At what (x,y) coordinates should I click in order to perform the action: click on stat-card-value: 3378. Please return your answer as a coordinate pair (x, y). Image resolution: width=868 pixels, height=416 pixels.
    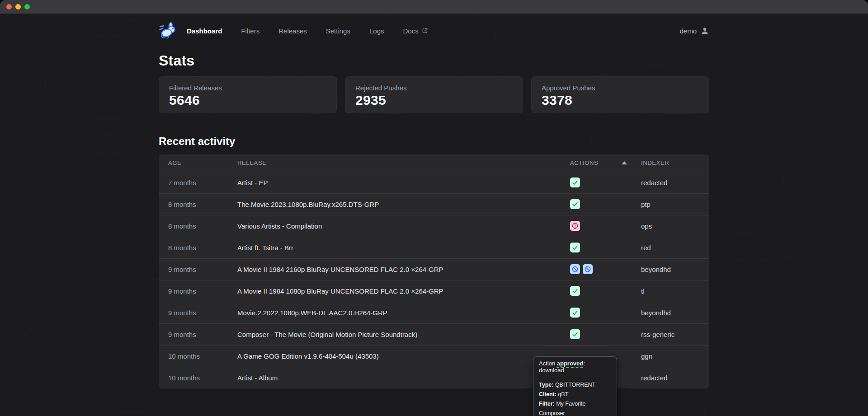
    Looking at the image, I should click on (620, 100).